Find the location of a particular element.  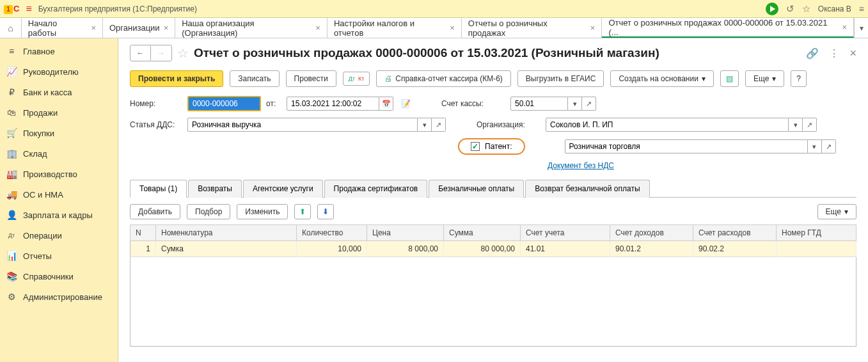

help-button: ? is located at coordinates (798, 79).